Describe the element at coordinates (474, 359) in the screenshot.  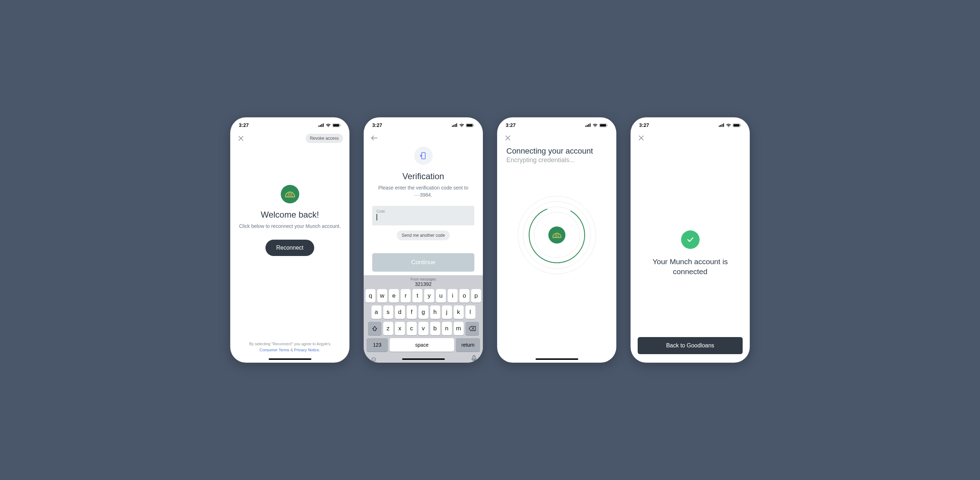
I see `mic-icon` at that location.